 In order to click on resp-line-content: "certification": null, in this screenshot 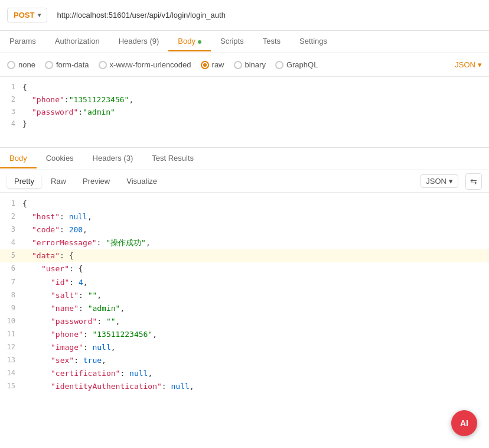, I will do `click(253, 374)`.